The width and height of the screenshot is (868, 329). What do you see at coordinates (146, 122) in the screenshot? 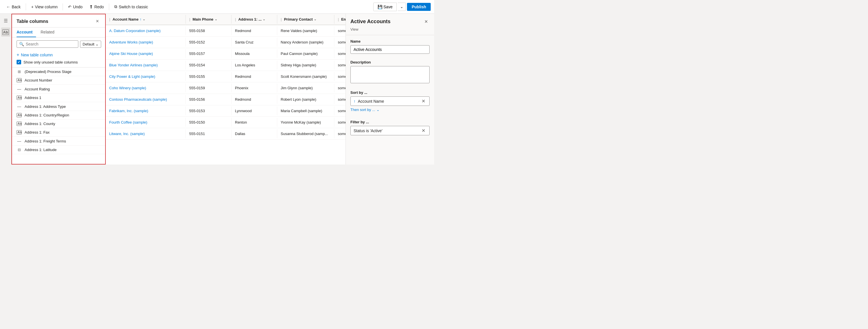
I see `account-name-cell: Fourth Coffee (sample)` at bounding box center [146, 122].